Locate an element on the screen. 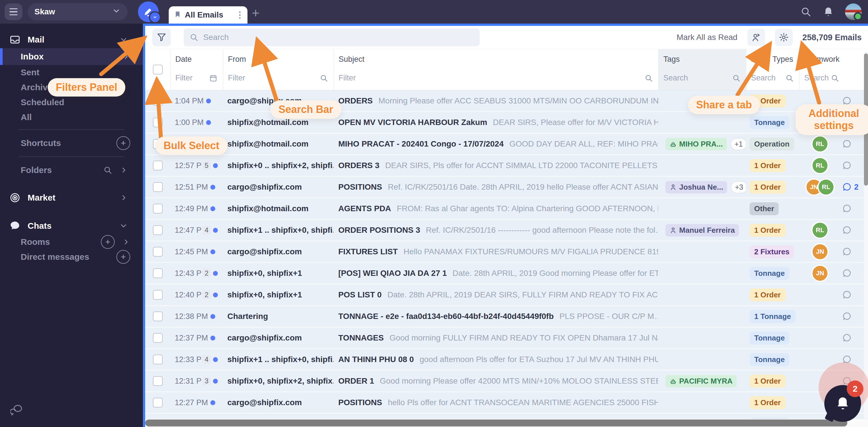 This screenshot has height=427, width=868. email-row: 1:00 PMshipfix@hotmail.comOPEN MV VICTOR… is located at coordinates (507, 123).